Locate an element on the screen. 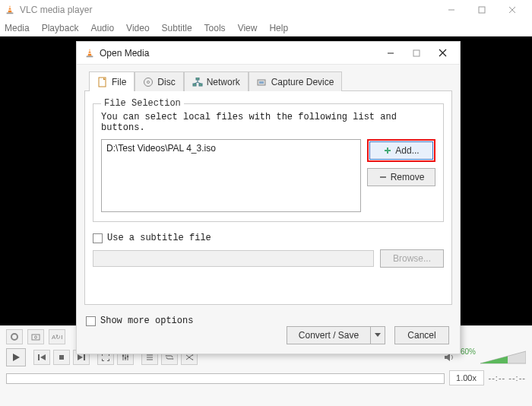 This screenshot has width=532, height=406. tab-disc: Disc is located at coordinates (159, 81).